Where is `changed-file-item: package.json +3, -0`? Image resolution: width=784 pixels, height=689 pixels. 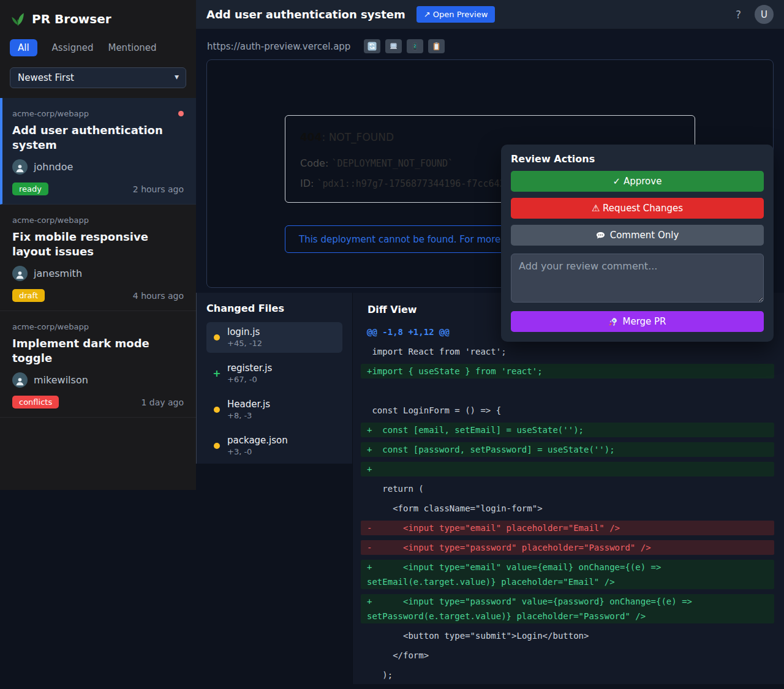 changed-file-item: package.json +3, -0 is located at coordinates (274, 446).